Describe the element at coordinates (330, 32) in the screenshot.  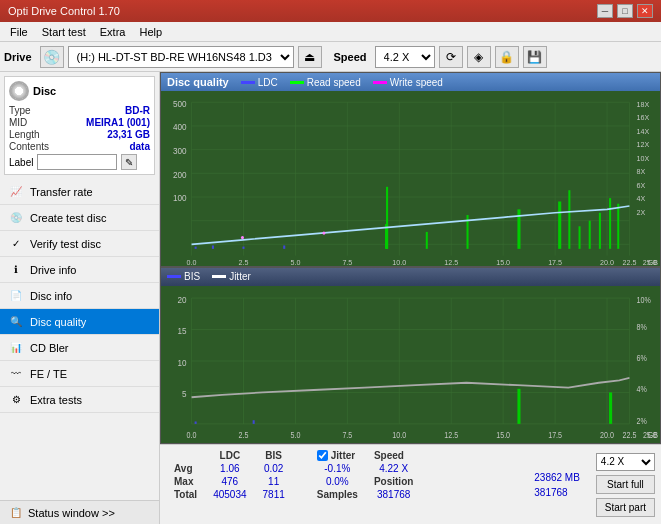
I see `menu-bar: File Start test Extra Help` at that location.